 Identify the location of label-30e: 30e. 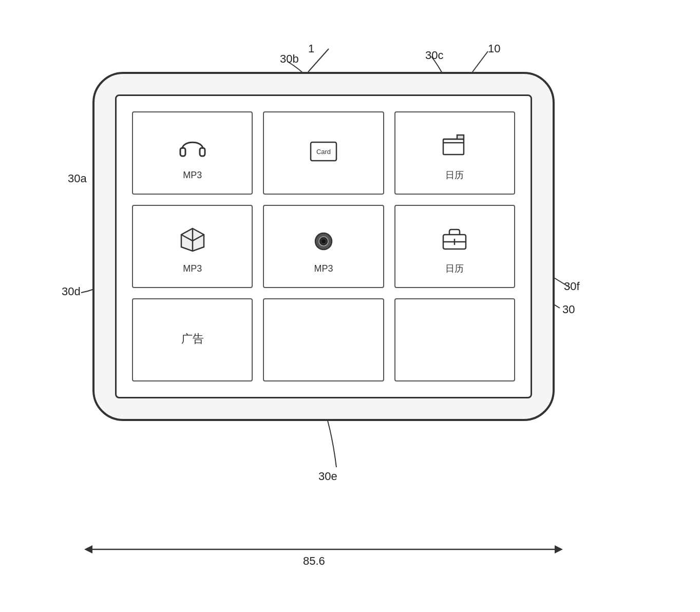
(328, 476).